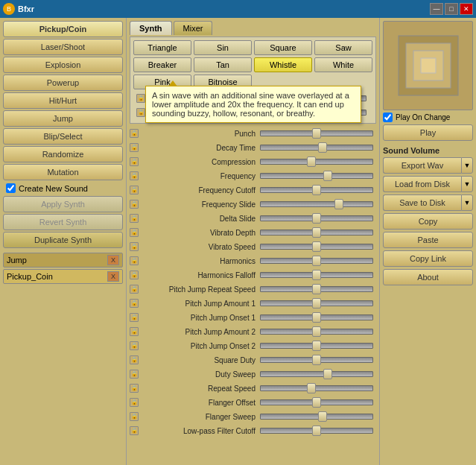 This screenshot has height=465, width=476. Describe the element at coordinates (134, 374) in the screenshot. I see `slider-lock-17: 🔒` at that location.